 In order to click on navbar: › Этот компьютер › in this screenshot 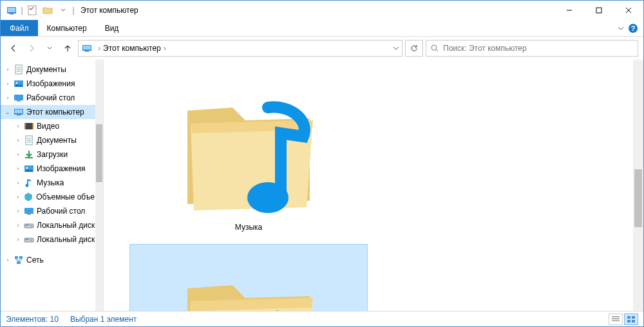, I will do `click(322, 48)`.